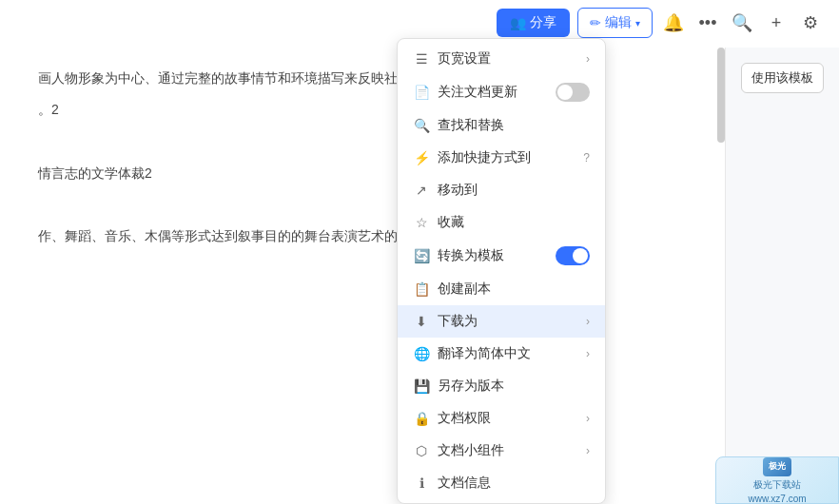 This screenshot has height=504, width=839. I want to click on menu-label-translate: 翻译为简体中文, so click(484, 354).